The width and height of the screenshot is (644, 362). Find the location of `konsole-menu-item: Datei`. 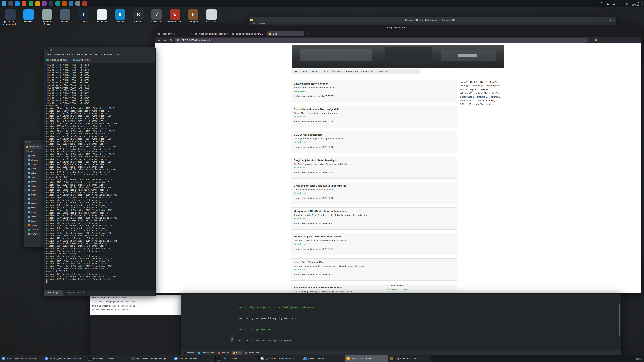

konsole-menu-item: Datei is located at coordinates (49, 54).